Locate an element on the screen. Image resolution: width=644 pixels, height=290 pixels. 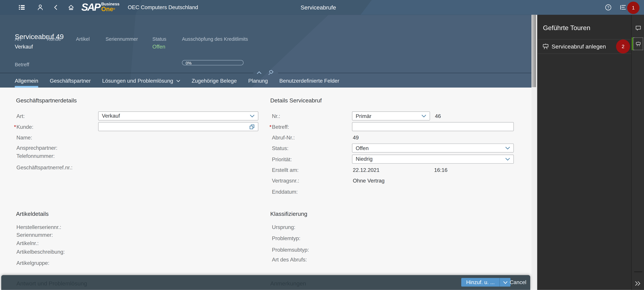
label-artikelbeschreibung: Artikelbeschreibung: is located at coordinates (40, 252).